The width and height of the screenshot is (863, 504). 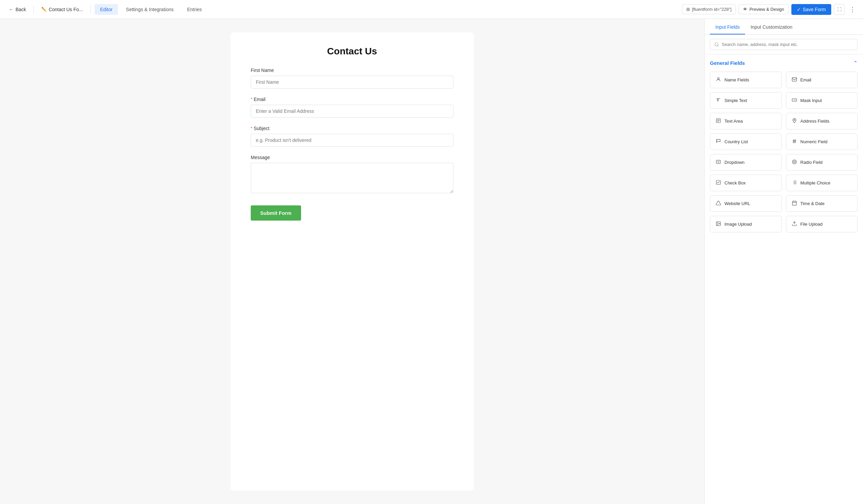 I want to click on panel-tabs: Input Fields Input Customization, so click(x=784, y=27).